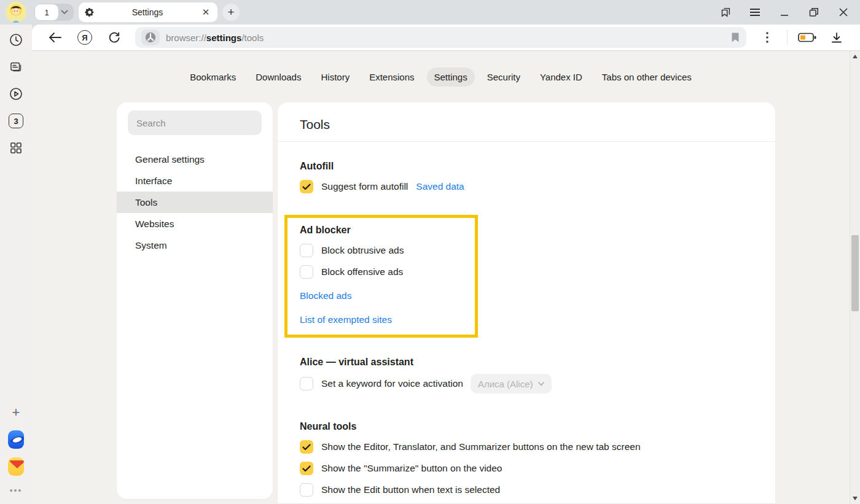  I want to click on nav-extensions: Extensions, so click(392, 77).